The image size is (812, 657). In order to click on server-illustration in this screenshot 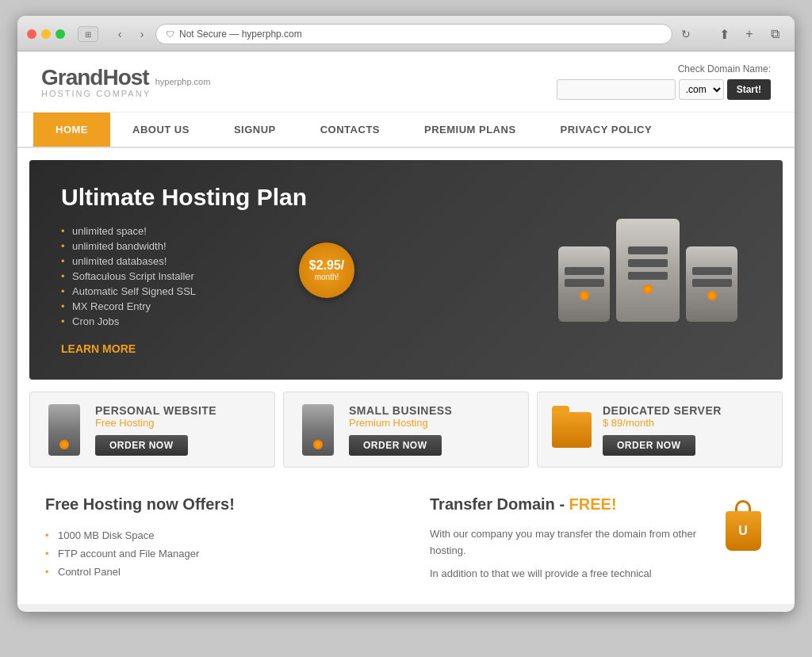, I will do `click(648, 270)`.